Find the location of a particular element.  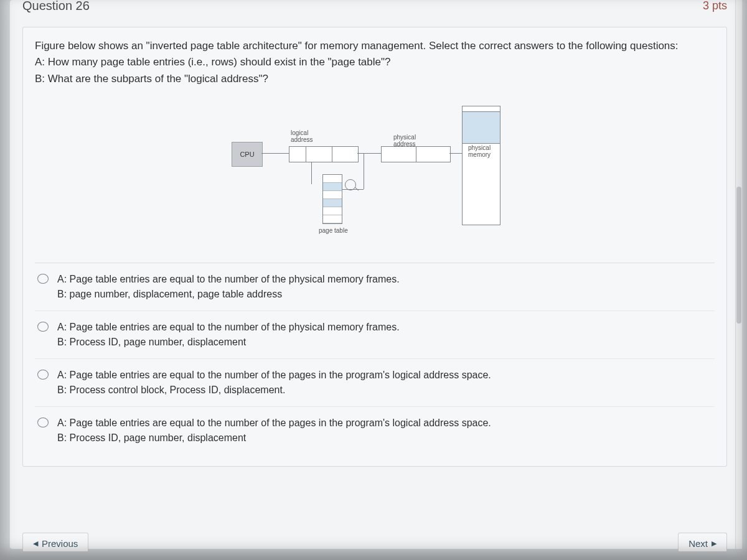

scrollbar-thumb is located at coordinates (739, 255).